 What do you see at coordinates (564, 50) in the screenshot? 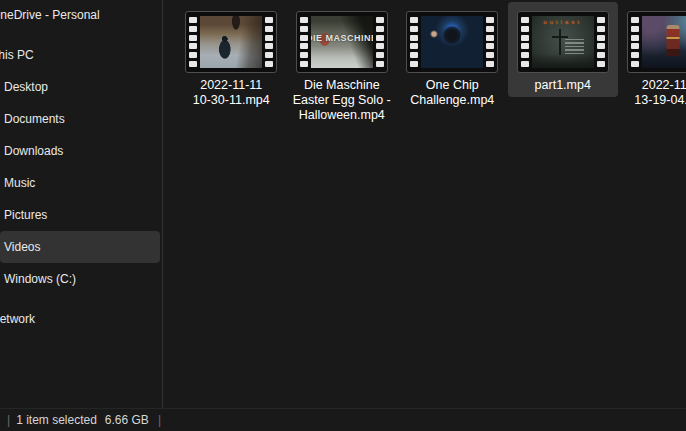
I see `file-item-part1-mp4: outlast part1.mp4` at bounding box center [564, 50].